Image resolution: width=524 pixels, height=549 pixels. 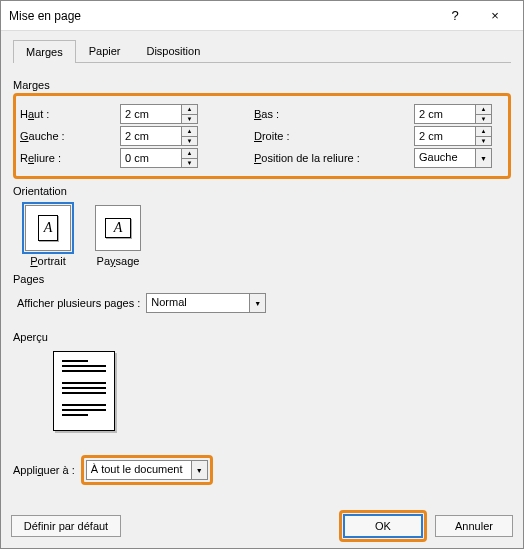 What do you see at coordinates (159, 136) in the screenshot?
I see `input-gauche: ▲▼` at bounding box center [159, 136].